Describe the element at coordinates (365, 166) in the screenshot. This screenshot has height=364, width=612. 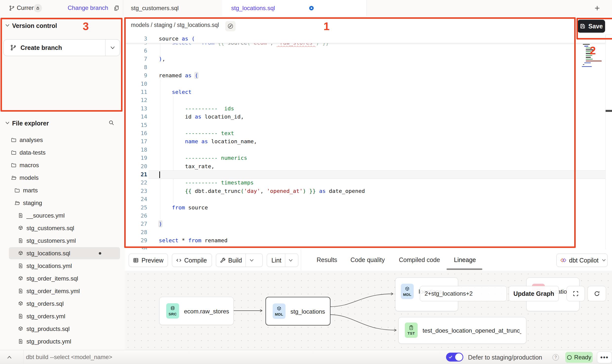
I see `code-line-20: 20 tax_rate,` at that location.